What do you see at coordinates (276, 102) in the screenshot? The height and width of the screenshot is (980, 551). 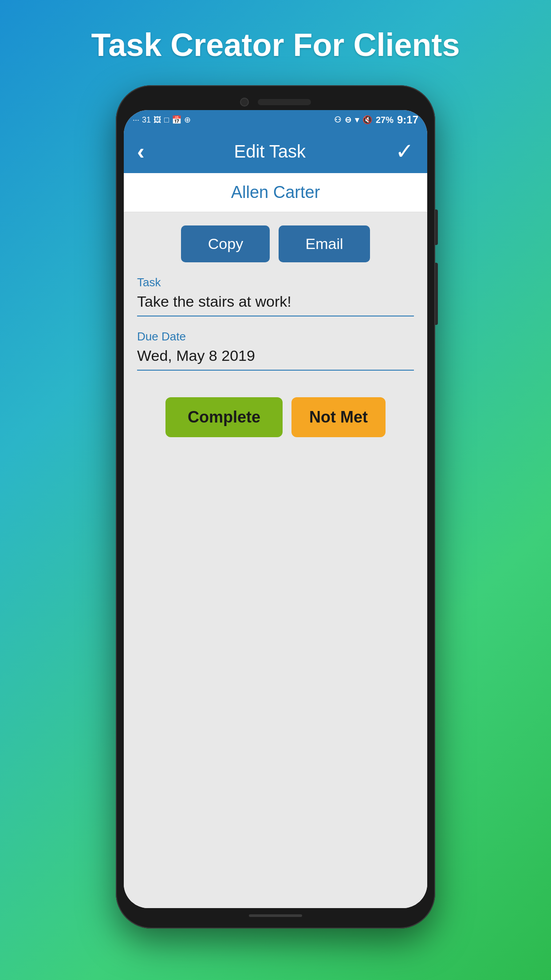 I see `phone-top-hardware` at bounding box center [276, 102].